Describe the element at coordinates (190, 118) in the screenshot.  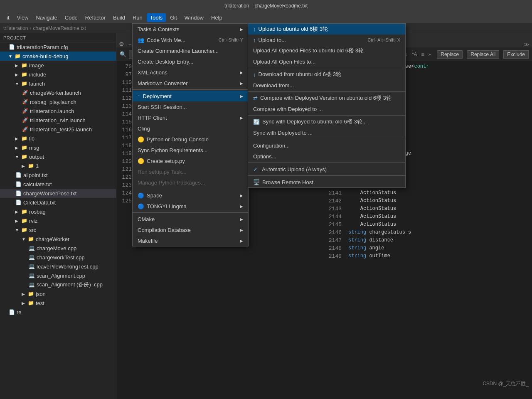
I see `menu-http-client: HTTP Client ▶` at that location.